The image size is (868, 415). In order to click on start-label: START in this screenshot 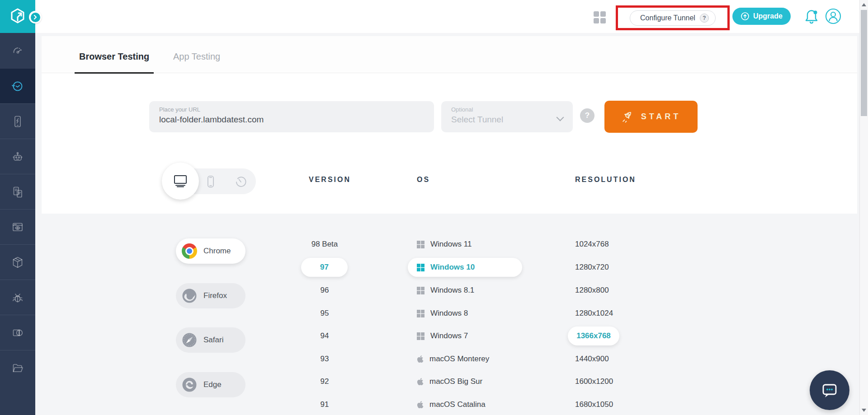, I will do `click(661, 117)`.